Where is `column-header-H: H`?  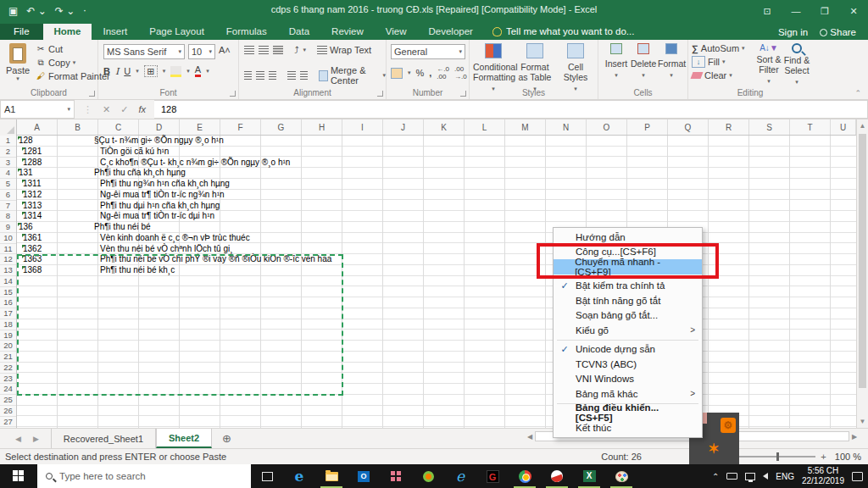 column-header-H: H is located at coordinates (322, 127).